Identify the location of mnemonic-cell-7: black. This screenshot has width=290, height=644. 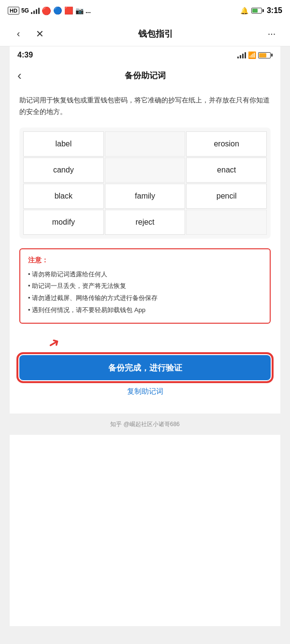
(64, 196).